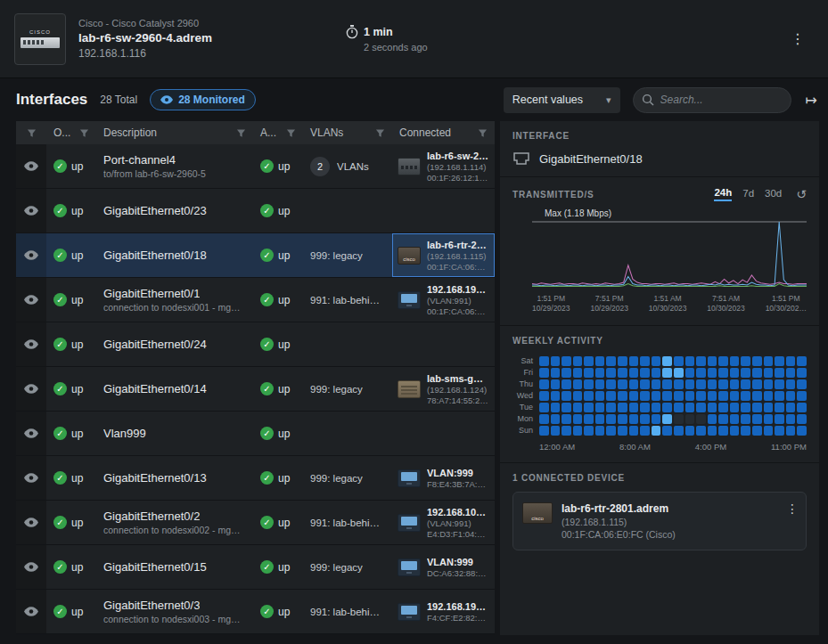  What do you see at coordinates (792, 509) in the screenshot?
I see `device-card-menu-button: ⋮` at bounding box center [792, 509].